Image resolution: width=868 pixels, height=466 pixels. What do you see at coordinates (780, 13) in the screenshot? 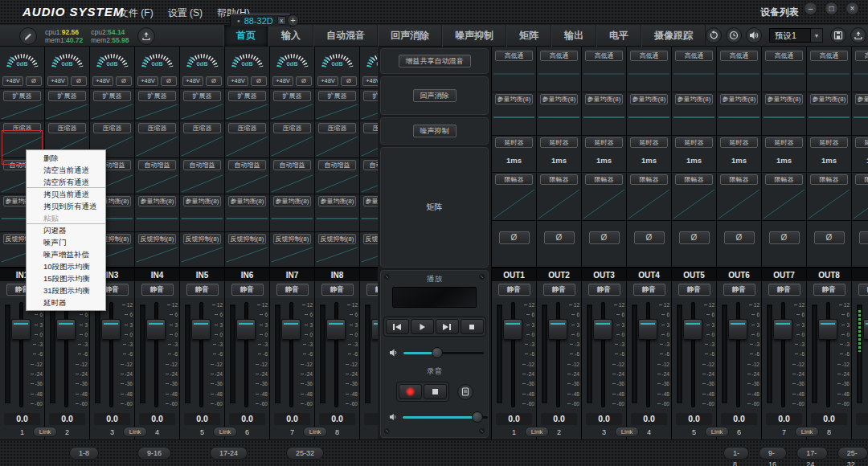
I see `device-list-button: 设备列表` at bounding box center [780, 13].